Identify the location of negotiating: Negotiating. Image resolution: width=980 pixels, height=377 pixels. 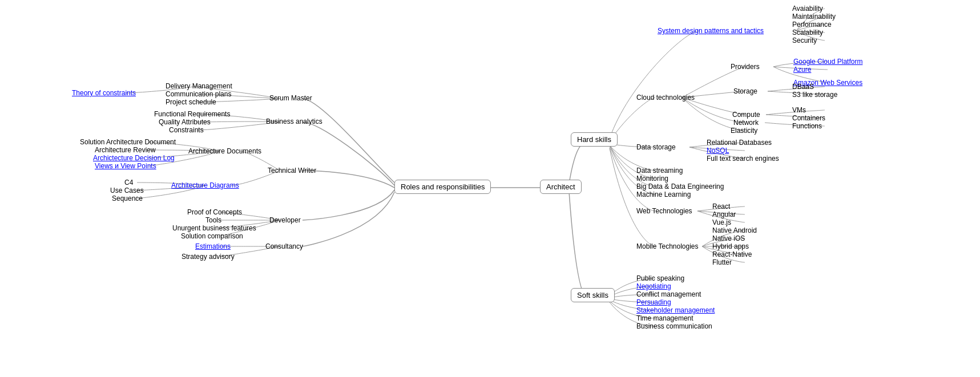
(654, 286).